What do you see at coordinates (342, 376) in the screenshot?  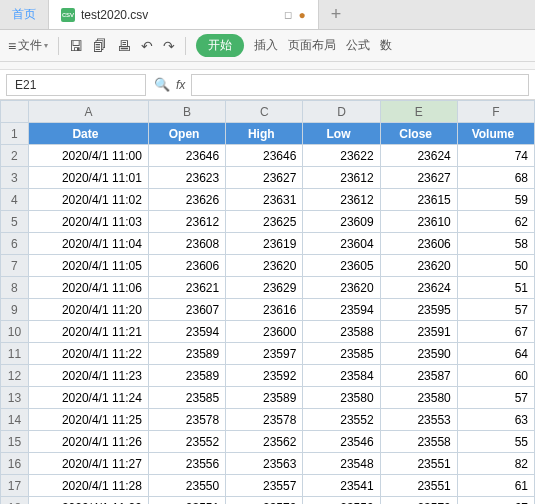 I see `cell: 23584` at bounding box center [342, 376].